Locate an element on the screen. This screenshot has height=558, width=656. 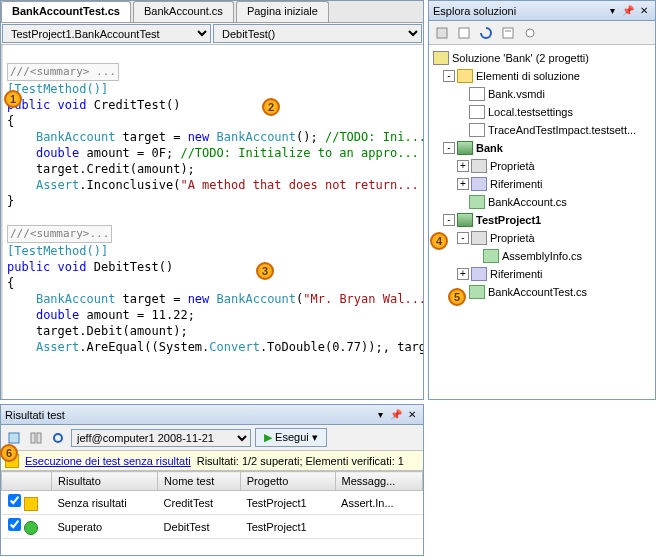
summary-collapsed: ///<summary> ... is located at coordinates (63, 72).